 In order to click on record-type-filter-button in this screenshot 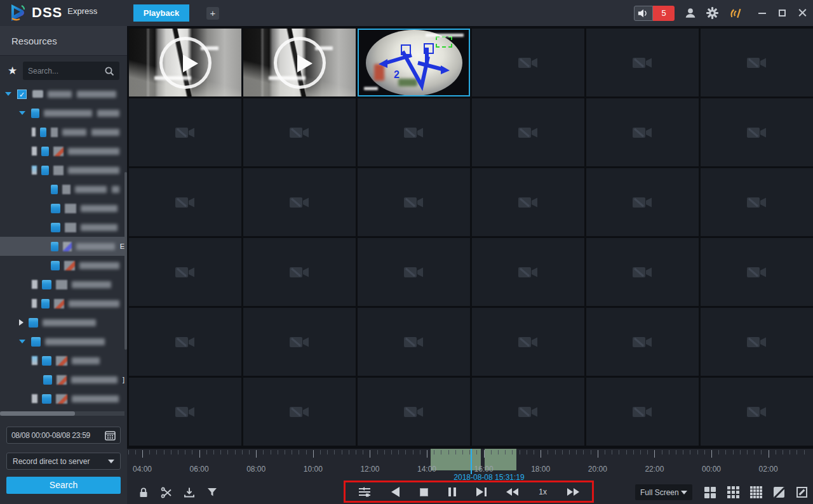, I will do `click(365, 492)`.